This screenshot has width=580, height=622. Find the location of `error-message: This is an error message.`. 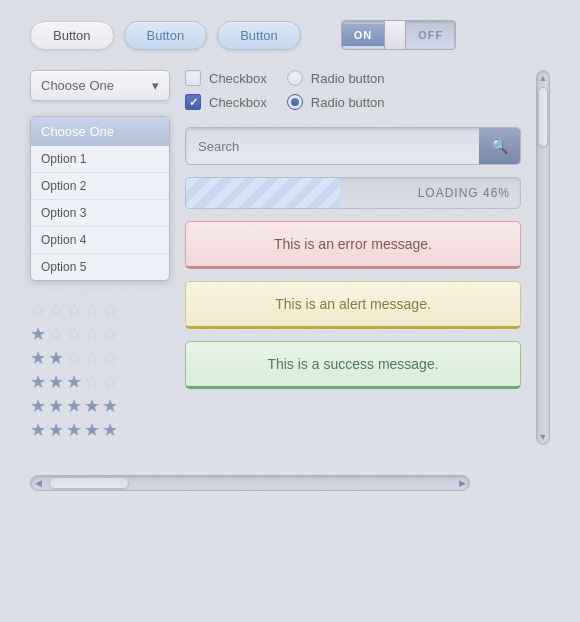

error-message: This is an error message. is located at coordinates (353, 245).